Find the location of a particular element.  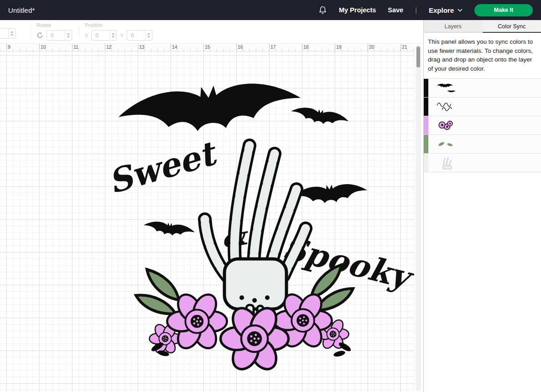

layer-thumbnail-hand is located at coordinates (446, 163).